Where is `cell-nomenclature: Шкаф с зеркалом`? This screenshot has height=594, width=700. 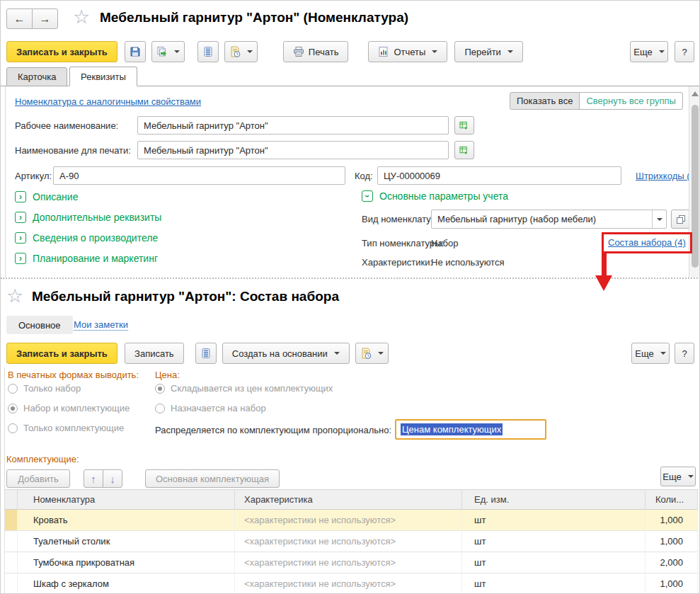
cell-nomenclature: Шкаф с зеркалом is located at coordinates (126, 583).